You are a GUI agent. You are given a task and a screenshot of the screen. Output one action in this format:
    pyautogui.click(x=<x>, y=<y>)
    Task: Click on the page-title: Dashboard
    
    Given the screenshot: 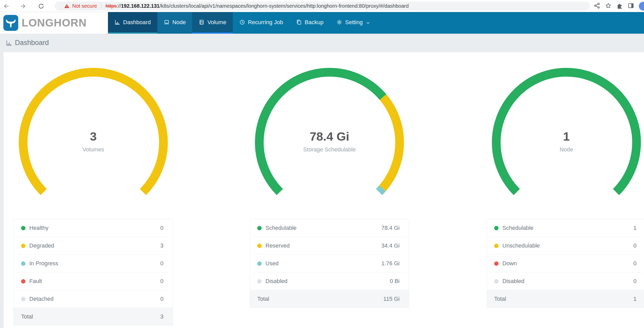 What is the action you would take?
    pyautogui.click(x=32, y=43)
    